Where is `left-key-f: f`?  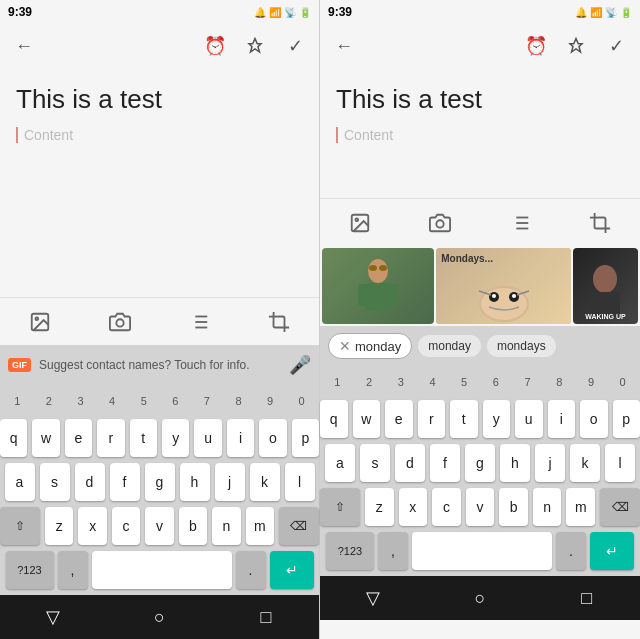
left-key-f: f is located at coordinates (125, 482).